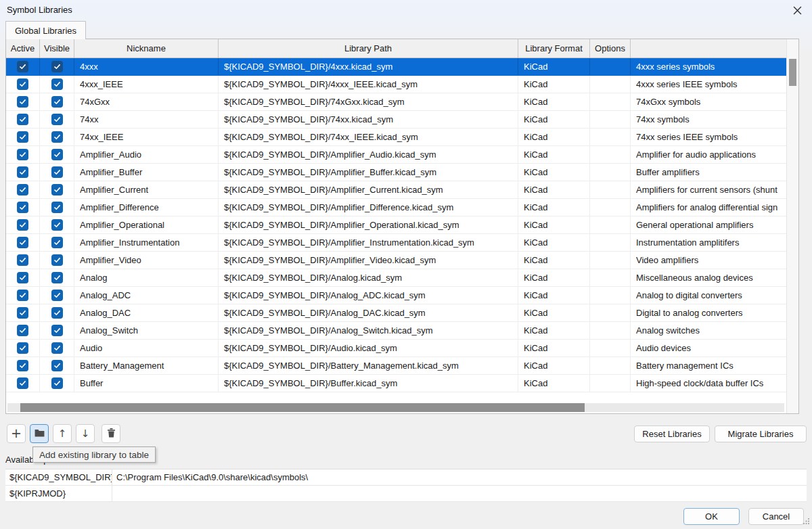 Image resolution: width=812 pixels, height=529 pixels. Describe the element at coordinates (672, 434) in the screenshot. I see `reset-libraries-button: Reset Libraries` at that location.